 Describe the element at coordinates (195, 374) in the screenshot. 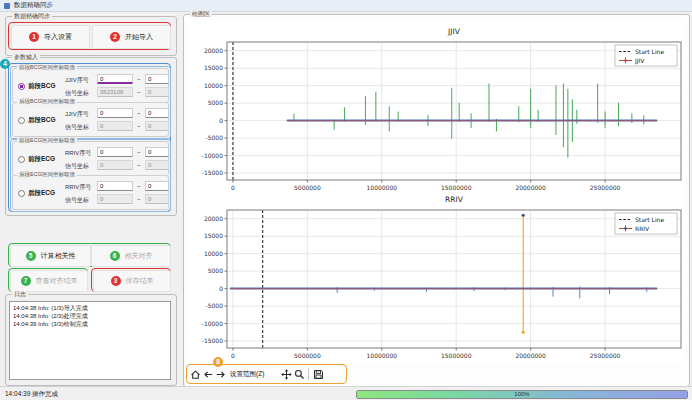

I see `home-icon` at that location.